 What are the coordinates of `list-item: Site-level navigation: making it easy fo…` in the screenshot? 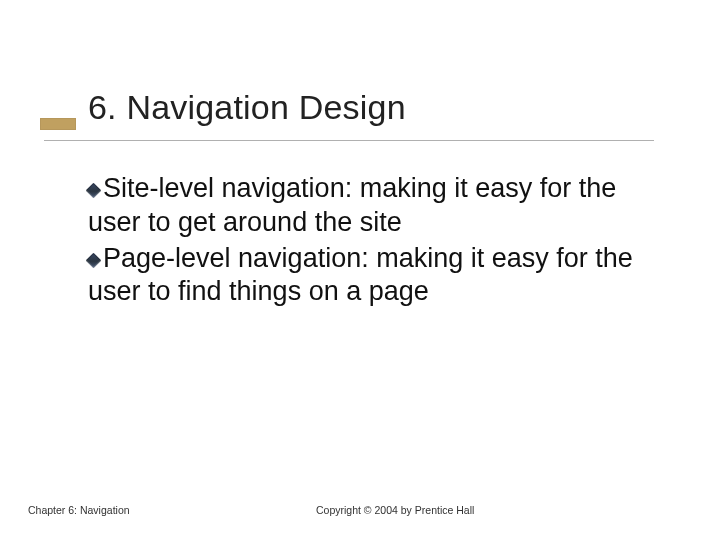 It's located at (374, 206).